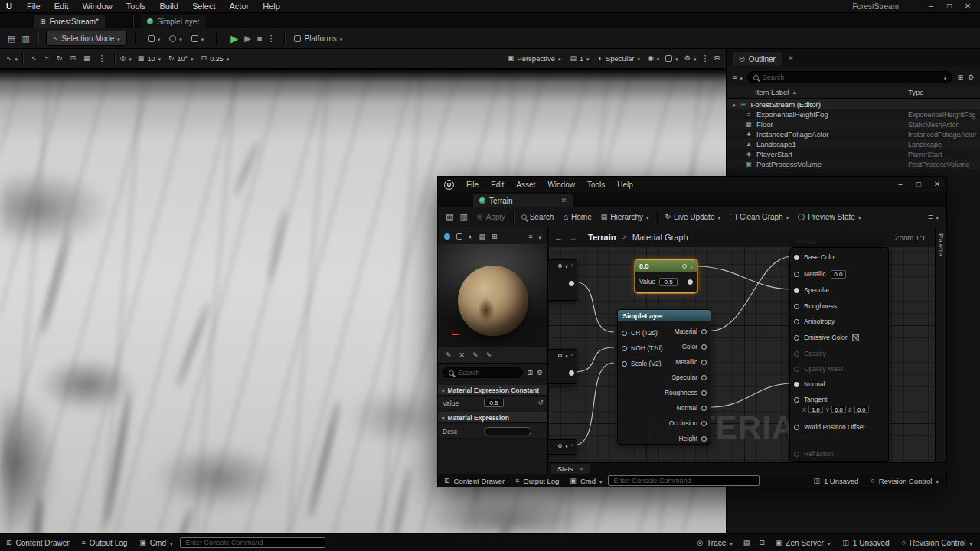  I want to click on result-pin-row: Opacity Mask, so click(819, 369).